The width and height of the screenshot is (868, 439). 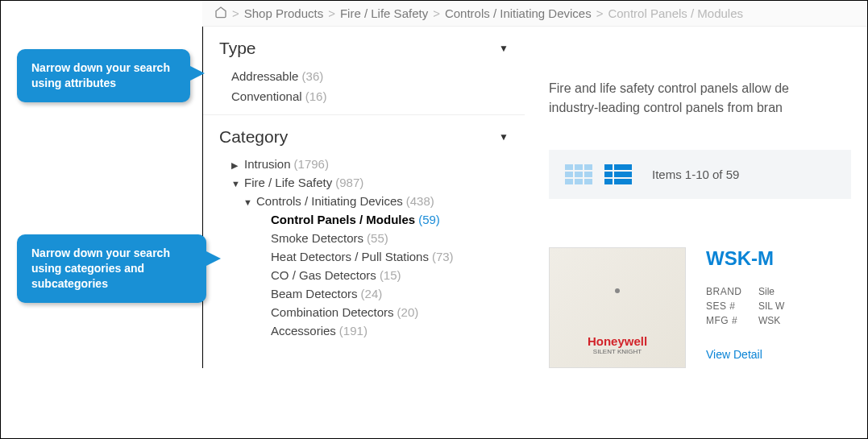 I want to click on tree-item-count: (438), so click(x=421, y=201).